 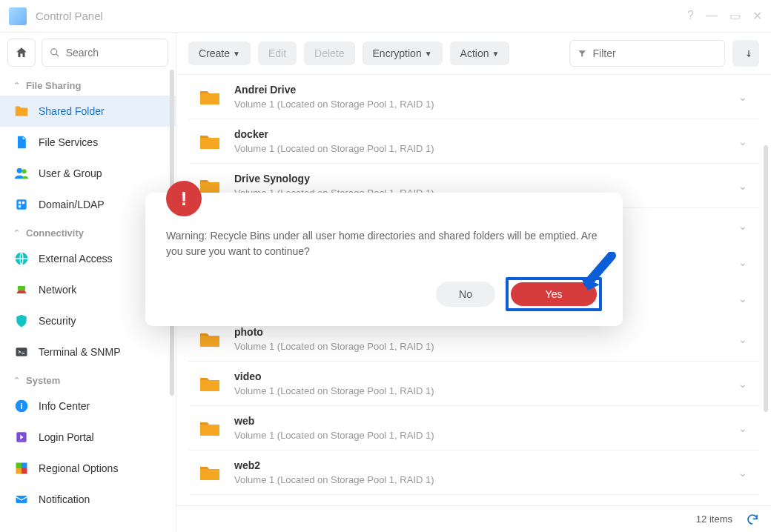 What do you see at coordinates (735, 16) in the screenshot?
I see `maximize-icon: ▭` at bounding box center [735, 16].